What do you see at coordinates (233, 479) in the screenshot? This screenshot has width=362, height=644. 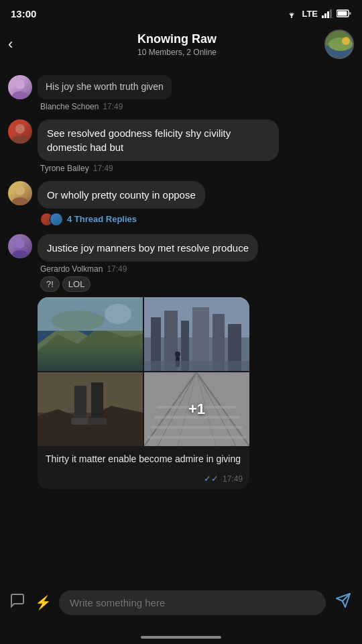 I see `image-time: 17:49` at bounding box center [233, 479].